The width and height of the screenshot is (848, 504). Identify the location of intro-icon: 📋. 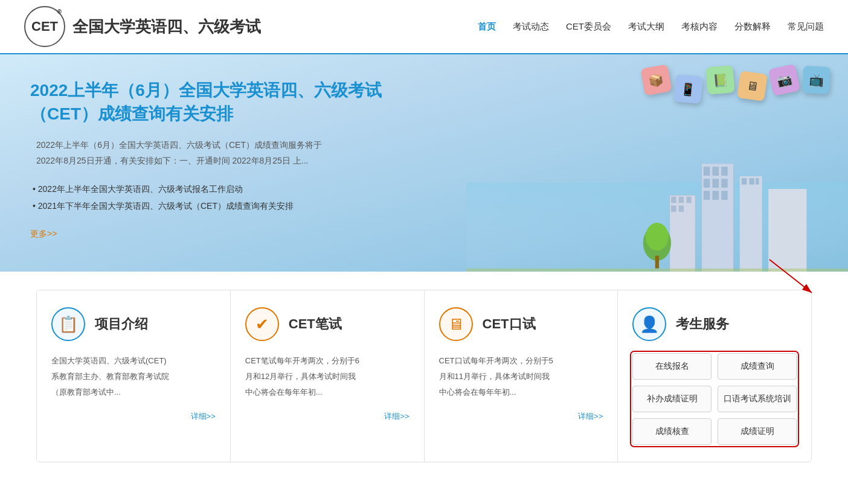
(68, 324).